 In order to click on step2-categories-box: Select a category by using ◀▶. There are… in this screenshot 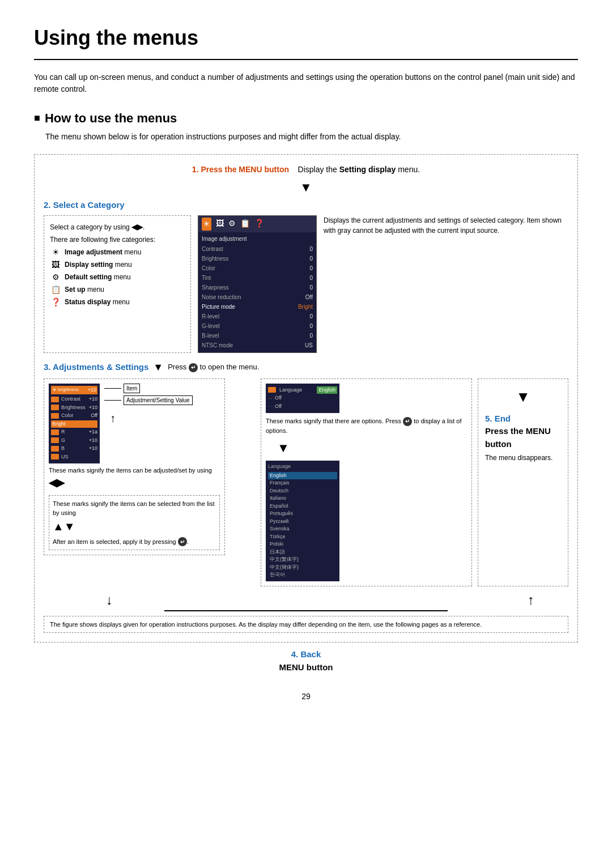, I will do `click(117, 284)`.